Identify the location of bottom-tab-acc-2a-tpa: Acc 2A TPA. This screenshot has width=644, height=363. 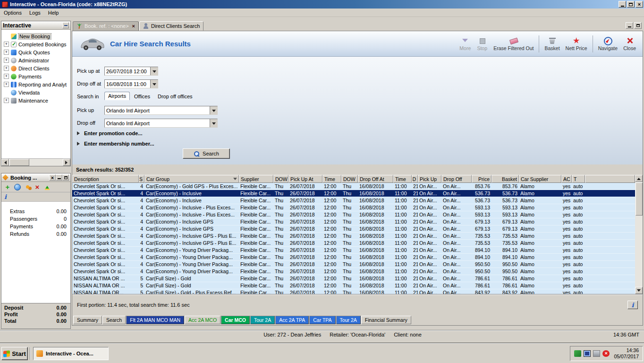
(292, 320).